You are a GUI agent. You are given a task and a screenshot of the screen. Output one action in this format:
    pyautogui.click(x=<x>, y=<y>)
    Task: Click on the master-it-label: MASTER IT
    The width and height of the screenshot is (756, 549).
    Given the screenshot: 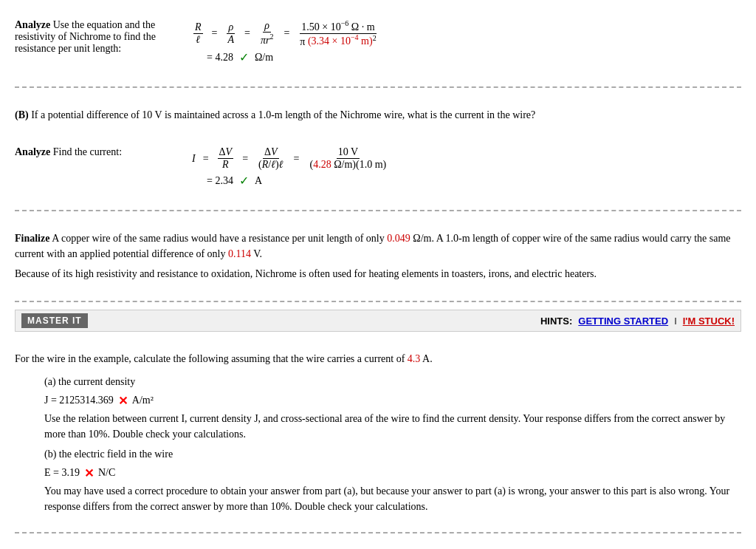 What is the action you would take?
    pyautogui.click(x=55, y=321)
    